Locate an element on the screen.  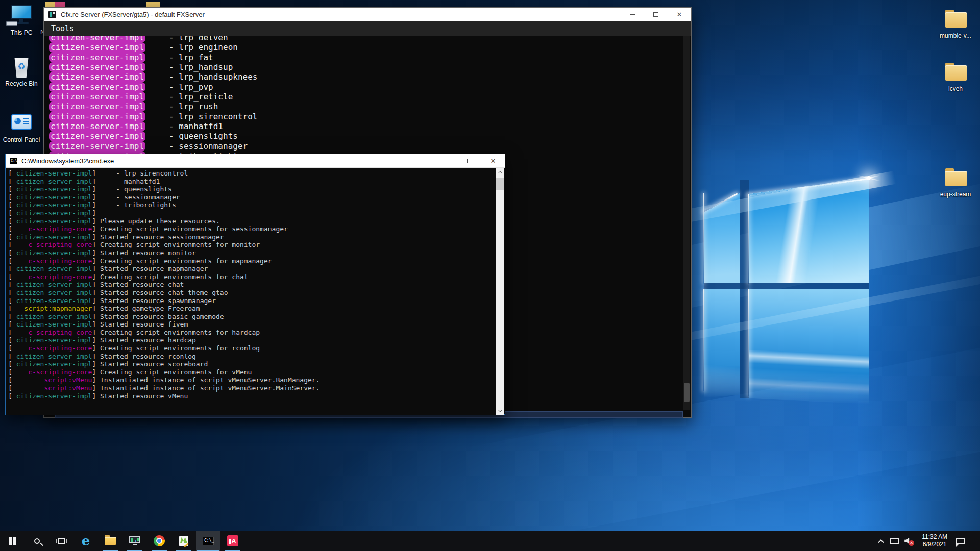
fx-console-line: citizen-server-impl- lrp_handsupknees is located at coordinates (364, 77).